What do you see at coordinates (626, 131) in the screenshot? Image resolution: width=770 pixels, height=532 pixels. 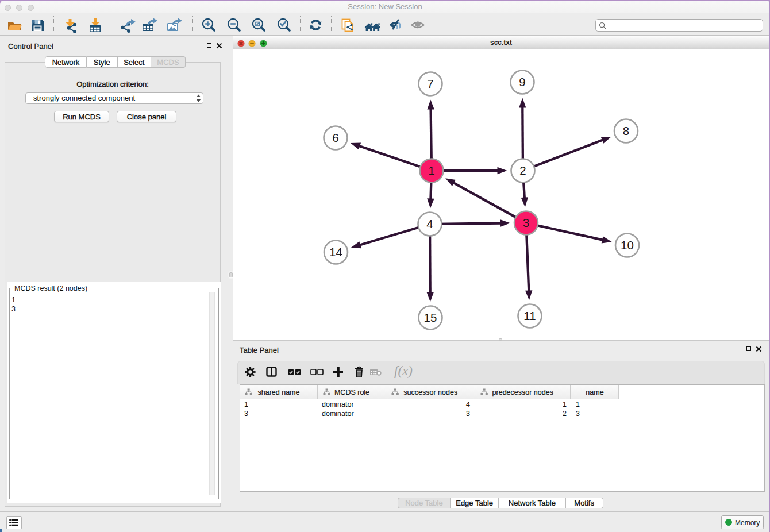 I see `svg-text: 8` at bounding box center [626, 131].